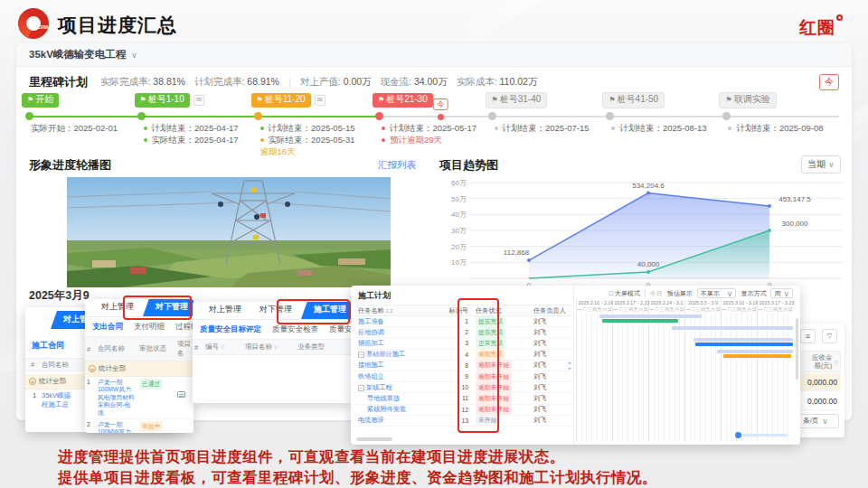 This screenshot has width=868, height=488. I want to click on milestone-stat: 对上产值: 0.00万, so click(336, 82).